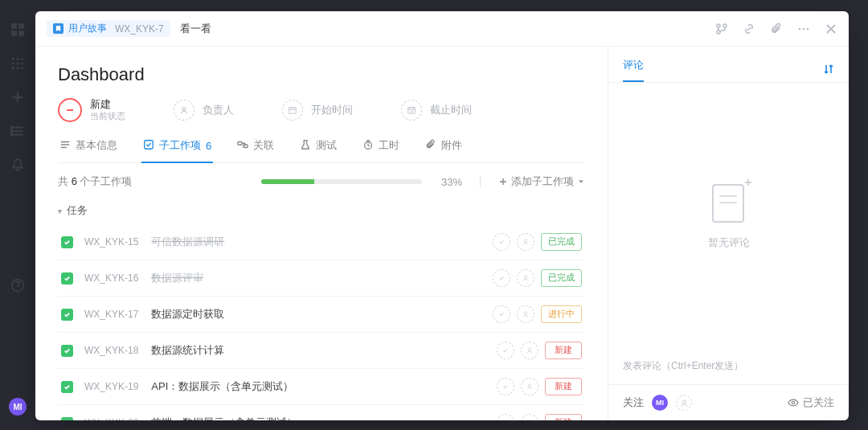 Image resolution: width=868 pixels, height=430 pixels. What do you see at coordinates (264, 145) in the screenshot?
I see `tab-label: 关联` at bounding box center [264, 145].